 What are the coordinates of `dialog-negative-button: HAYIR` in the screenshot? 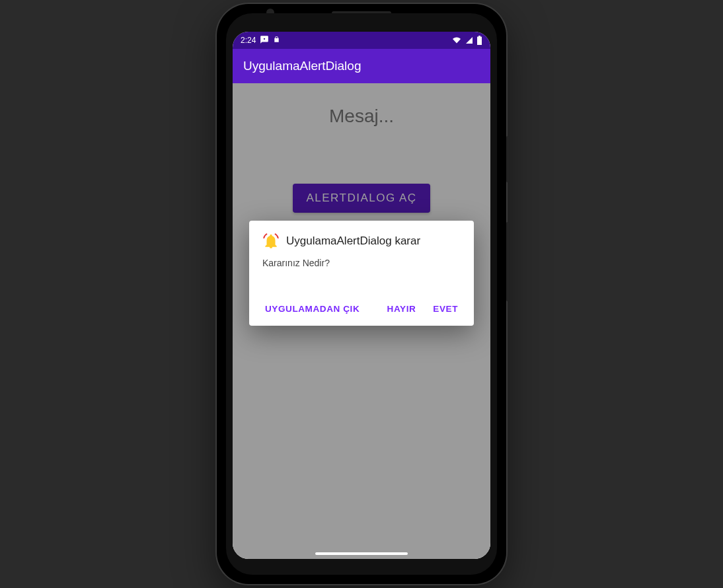 It's located at (402, 309).